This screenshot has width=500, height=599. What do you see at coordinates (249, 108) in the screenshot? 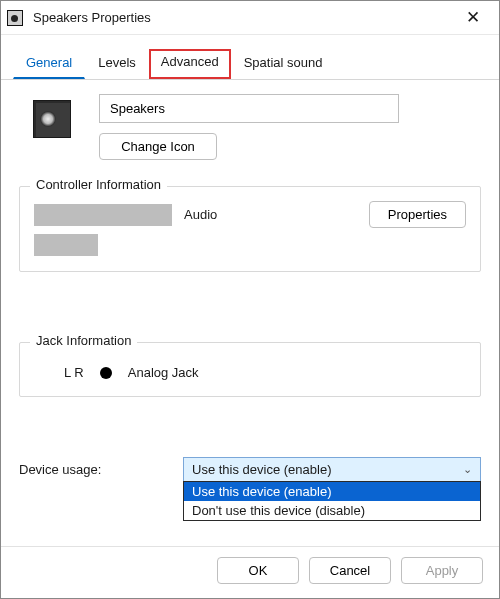
I see `device-name-input` at bounding box center [249, 108].